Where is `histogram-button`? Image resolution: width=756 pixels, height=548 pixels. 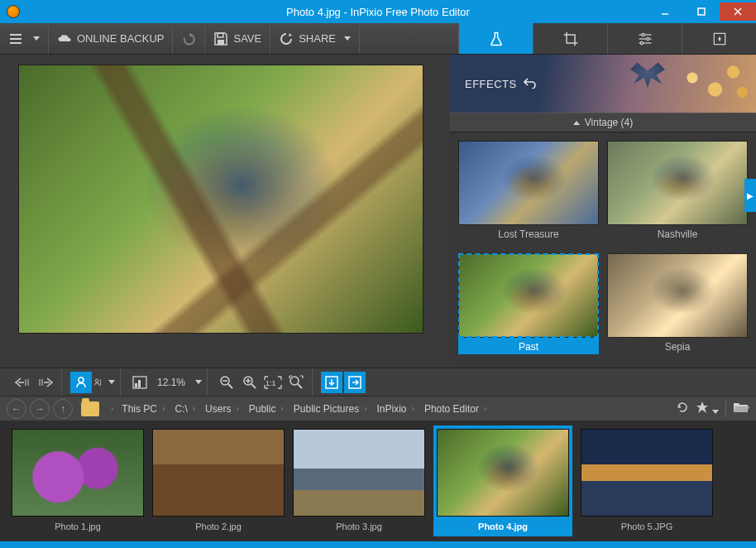 histogram-button is located at coordinates (140, 382).